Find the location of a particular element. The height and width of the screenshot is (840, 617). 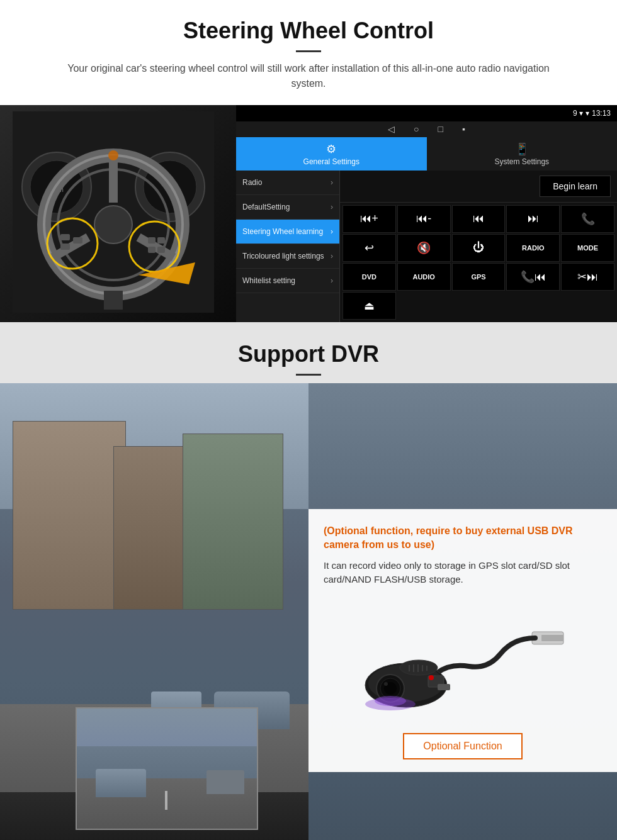

general-settings-icon: ⚙ is located at coordinates (331, 149).